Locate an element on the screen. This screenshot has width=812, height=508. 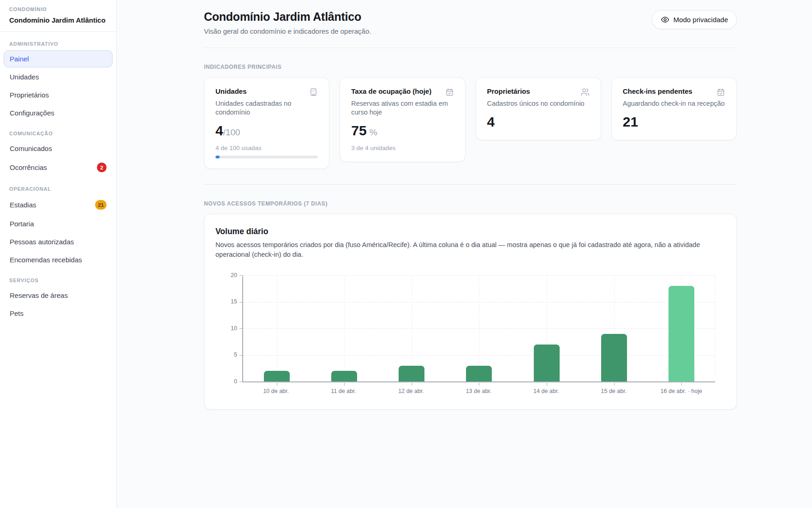
sidebar-item-label: Painel is located at coordinates (19, 59).